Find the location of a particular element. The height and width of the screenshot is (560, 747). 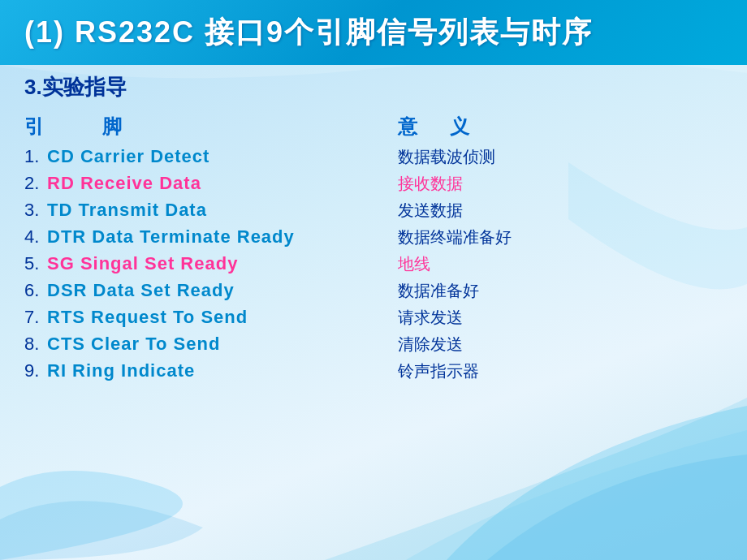

pin-item-7: 7. RTS Request To Send请求发送 is located at coordinates (374, 318).